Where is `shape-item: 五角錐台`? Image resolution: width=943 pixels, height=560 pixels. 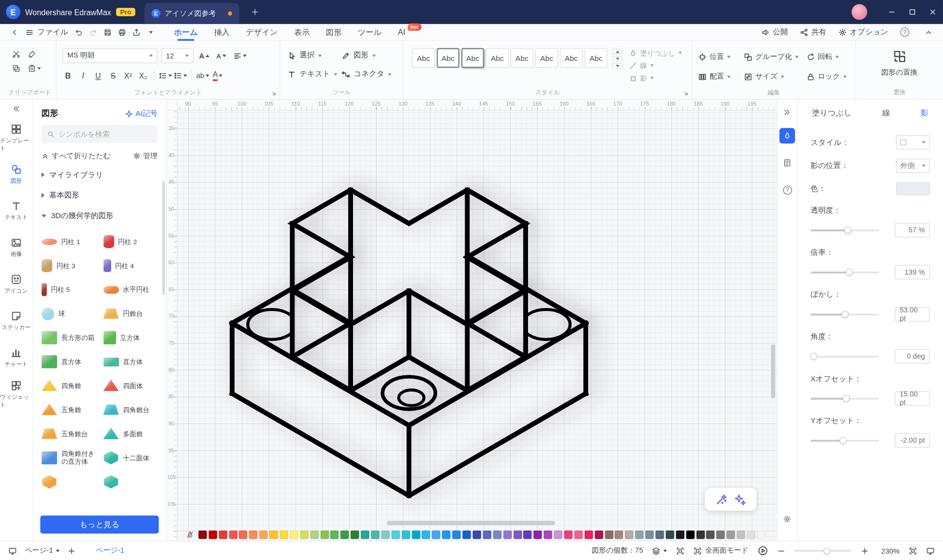 shape-item: 五角錐台 is located at coordinates (71, 434).